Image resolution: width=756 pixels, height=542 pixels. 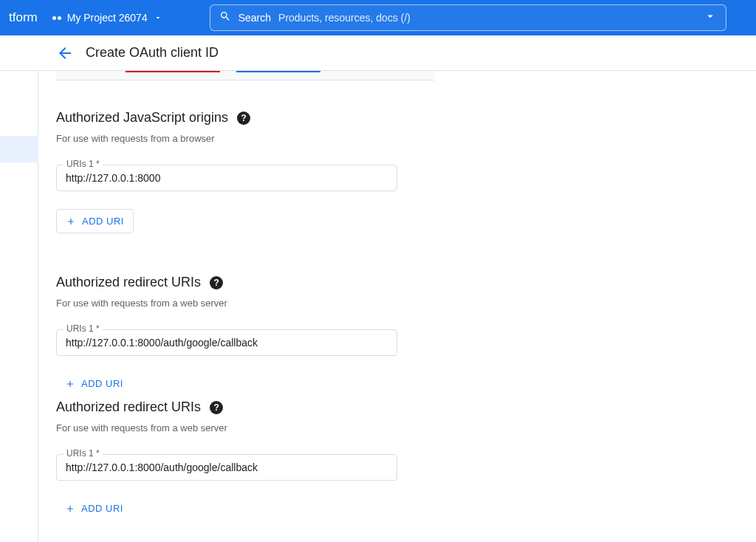 What do you see at coordinates (65, 53) in the screenshot?
I see `back-arrow-button` at bounding box center [65, 53].